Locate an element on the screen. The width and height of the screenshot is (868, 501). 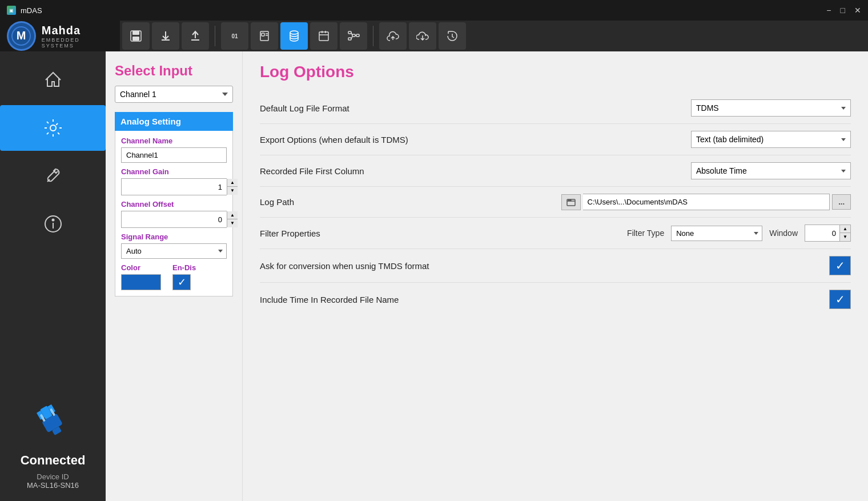
log-path-icon is located at coordinates (571, 202).